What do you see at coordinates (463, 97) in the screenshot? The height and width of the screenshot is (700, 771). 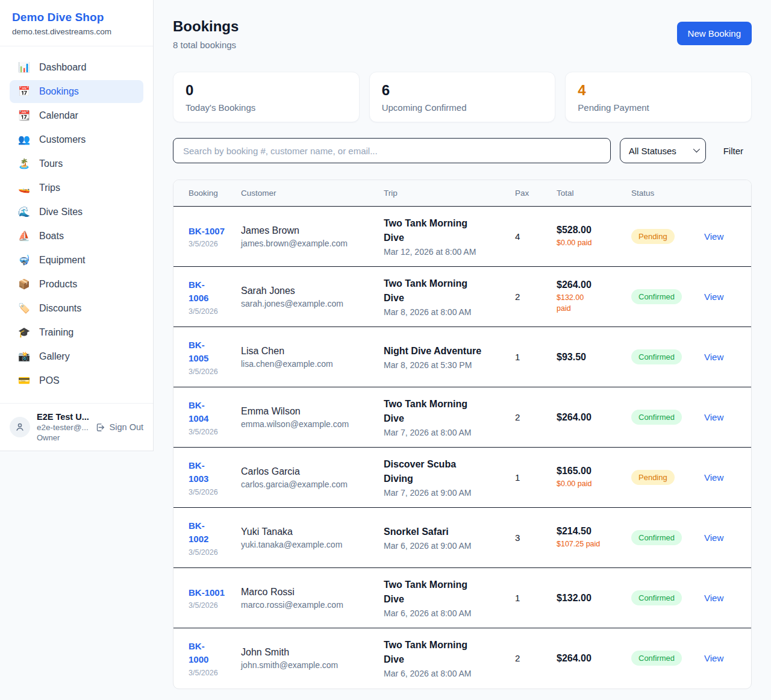 I see `stats-cards: 0 Today's Bookings 6 Upcoming Confirmed …` at bounding box center [463, 97].